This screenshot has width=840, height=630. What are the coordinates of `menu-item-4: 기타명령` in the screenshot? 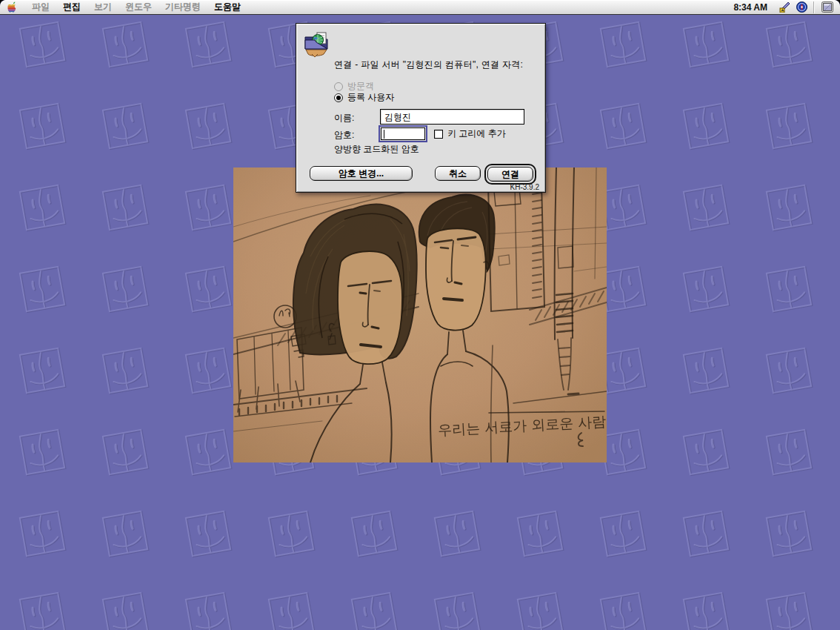 It's located at (183, 7).